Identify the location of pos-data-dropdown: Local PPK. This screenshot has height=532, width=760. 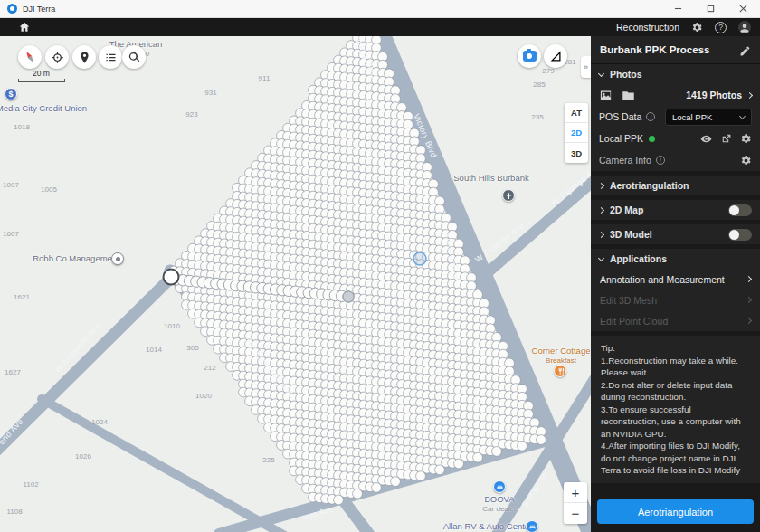
(708, 118).